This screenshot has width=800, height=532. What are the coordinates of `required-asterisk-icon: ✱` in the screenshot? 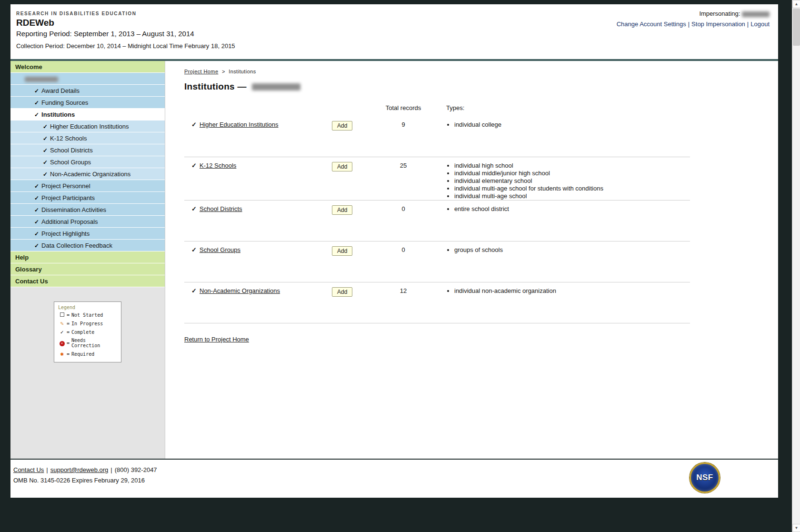 It's located at (62, 354).